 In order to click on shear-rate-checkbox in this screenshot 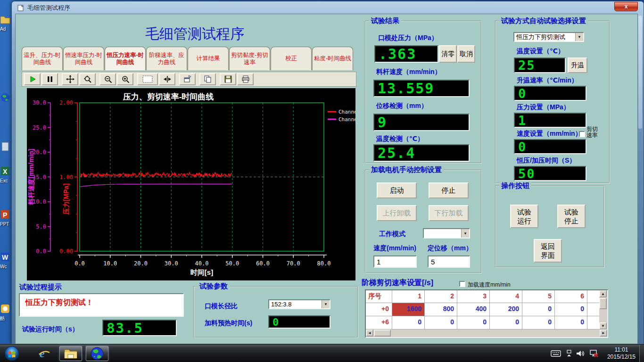, I will do `click(582, 134)`.